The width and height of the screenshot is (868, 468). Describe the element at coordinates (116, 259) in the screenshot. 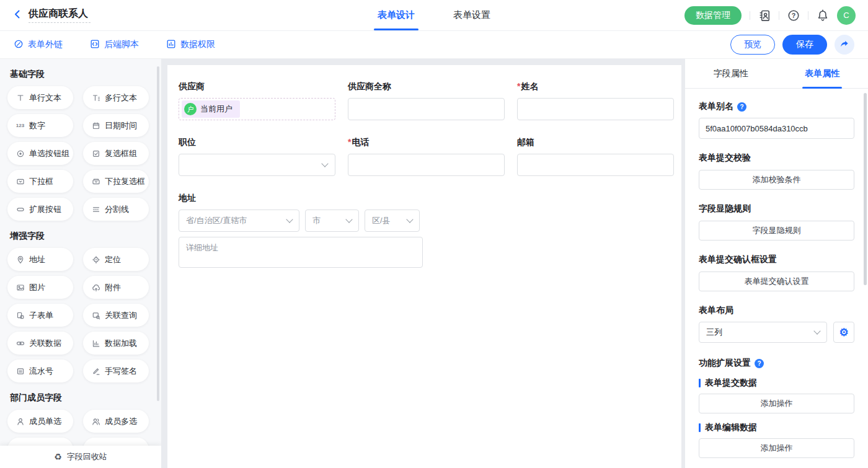

I see `field-item-location: 定位` at that location.